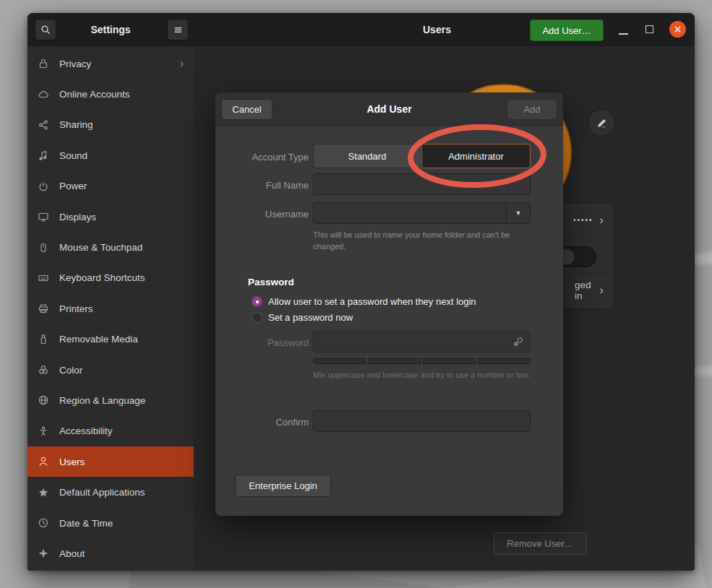  Describe the element at coordinates (178, 30) in the screenshot. I see `hamburger-icon` at that location.